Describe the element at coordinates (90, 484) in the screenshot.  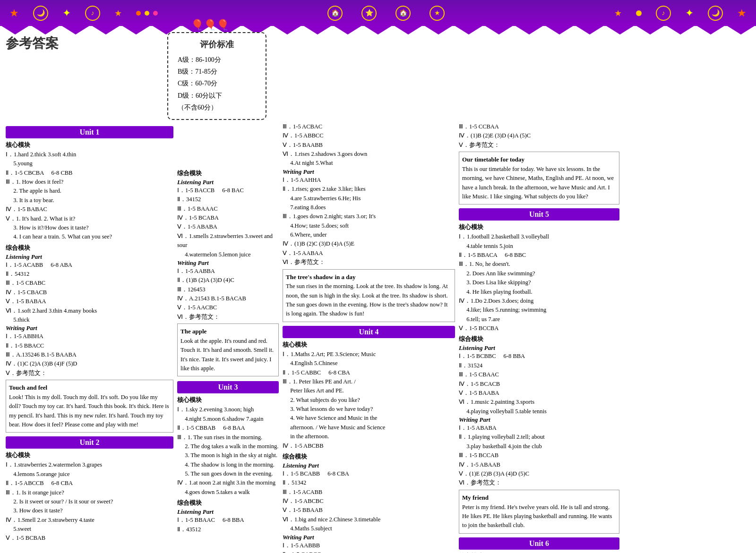
I see `u2-c3: Ⅱ．1-5 ABCCB 6-8 CBA` at that location.